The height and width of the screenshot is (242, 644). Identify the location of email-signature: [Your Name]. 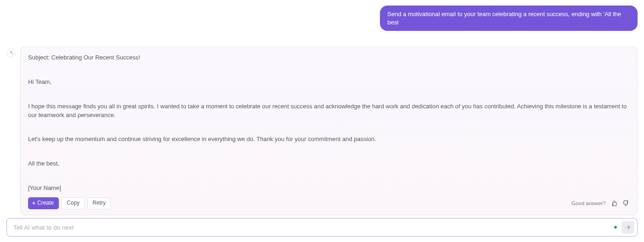
(329, 188).